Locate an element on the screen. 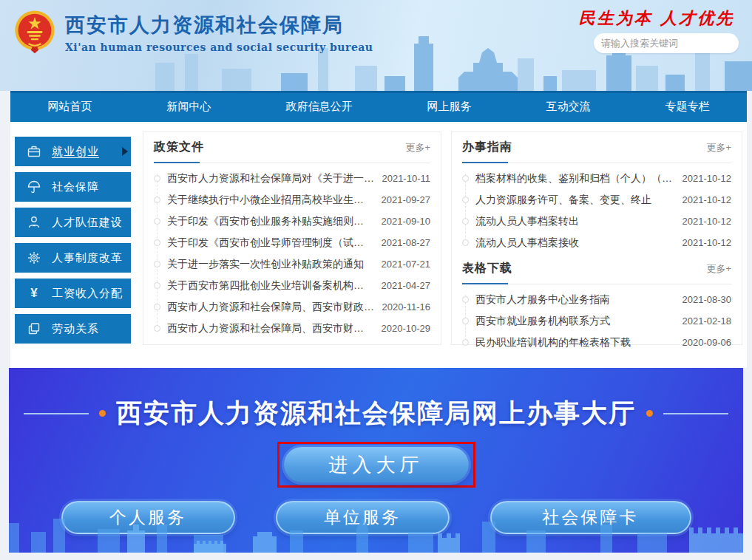 This screenshot has width=752, height=560. briefcase-icon is located at coordinates (34, 151).